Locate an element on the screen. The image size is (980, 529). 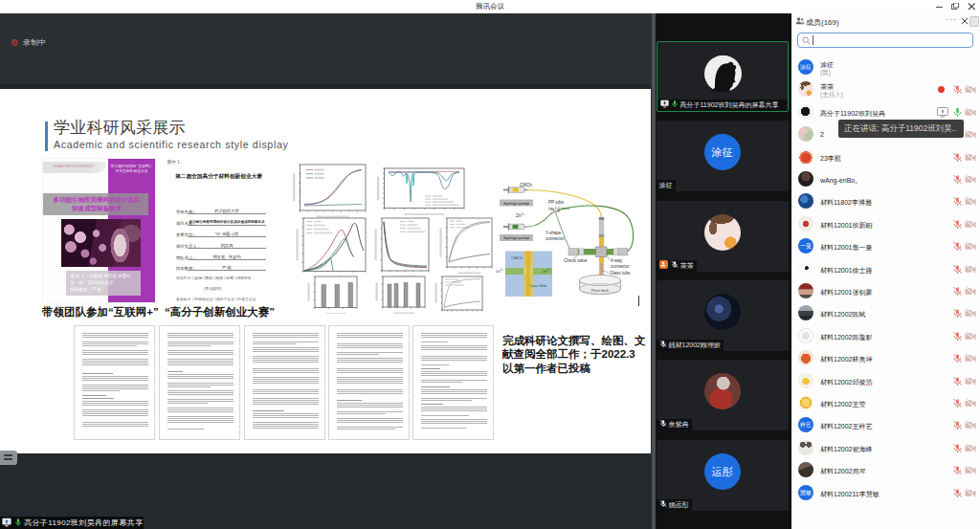
svg-text: Check valve is located at coordinates (576, 260).